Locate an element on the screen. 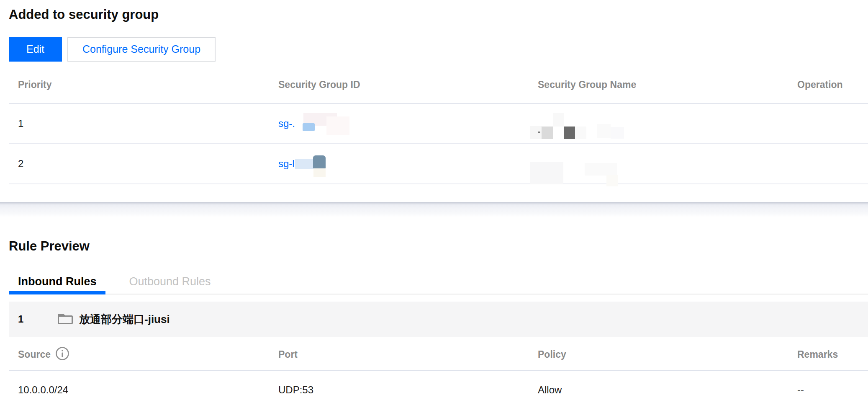 The width and height of the screenshot is (868, 408). configure-security-group-button: Configure Security Group is located at coordinates (141, 49).